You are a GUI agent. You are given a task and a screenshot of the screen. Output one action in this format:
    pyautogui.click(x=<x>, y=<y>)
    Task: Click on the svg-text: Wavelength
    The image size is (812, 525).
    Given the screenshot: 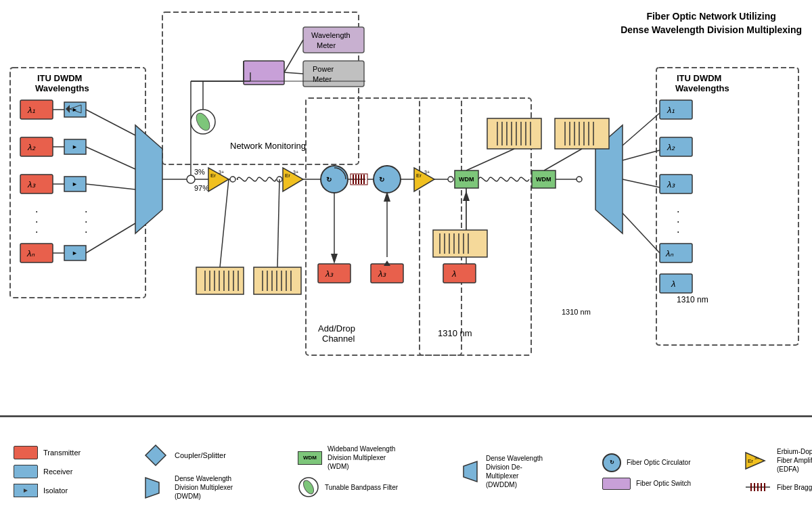 What is the action you would take?
    pyautogui.click(x=331, y=35)
    